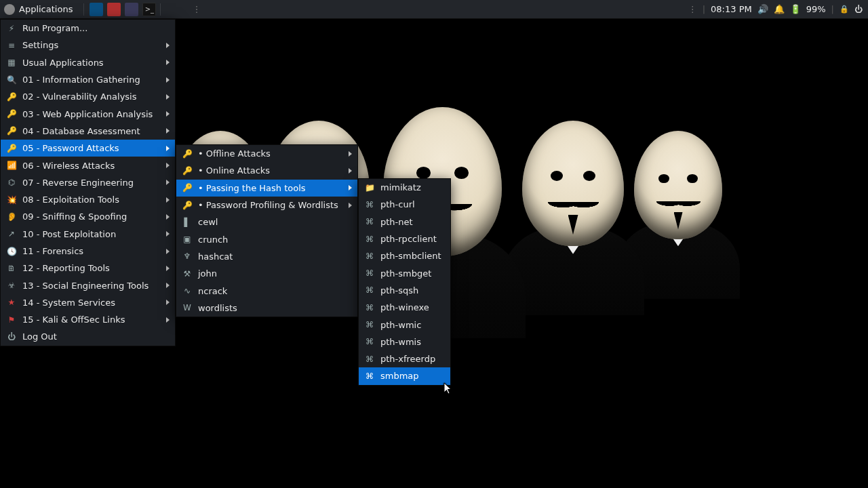 The height and width of the screenshot is (488, 868). I want to click on menu-item-icon: ☣, so click(12, 285).